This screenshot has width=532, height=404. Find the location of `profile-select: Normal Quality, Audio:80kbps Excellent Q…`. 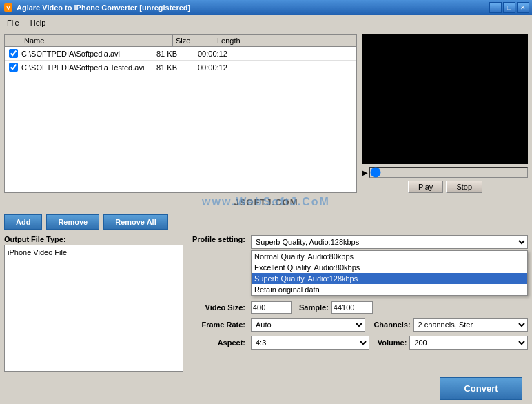

profile-select: Normal Quality, Audio:80kbps Excellent Q… is located at coordinates (389, 242).